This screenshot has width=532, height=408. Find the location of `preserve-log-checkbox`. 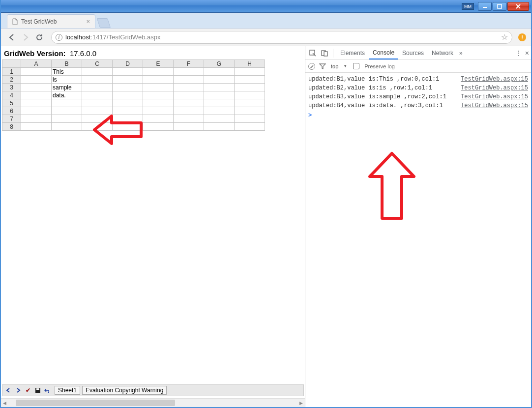

preserve-log-checkbox is located at coordinates (356, 66).